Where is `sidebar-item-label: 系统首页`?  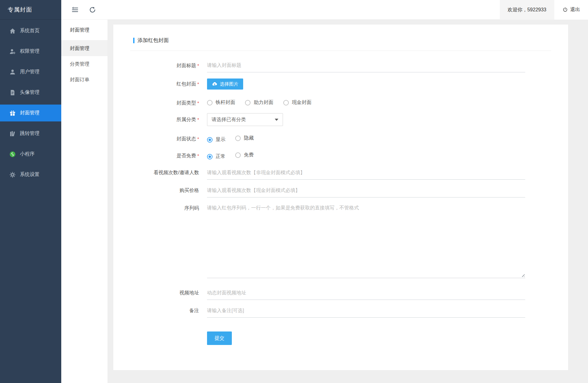
sidebar-item-label: 系统首页 is located at coordinates (30, 31).